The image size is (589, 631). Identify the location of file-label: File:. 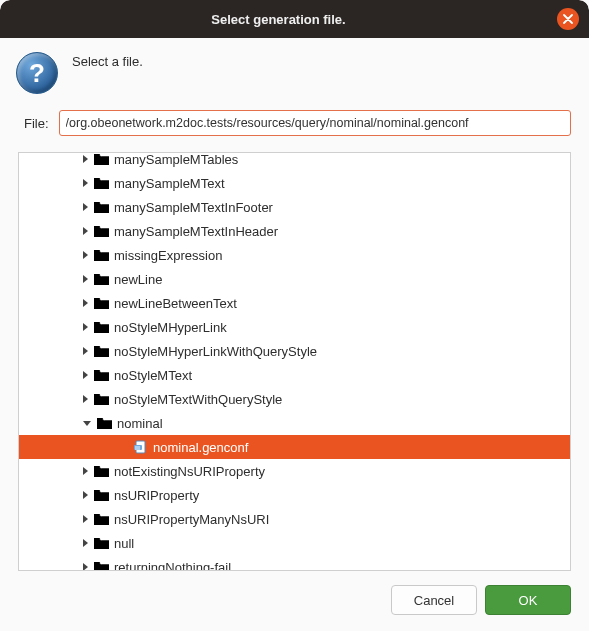
(36, 124).